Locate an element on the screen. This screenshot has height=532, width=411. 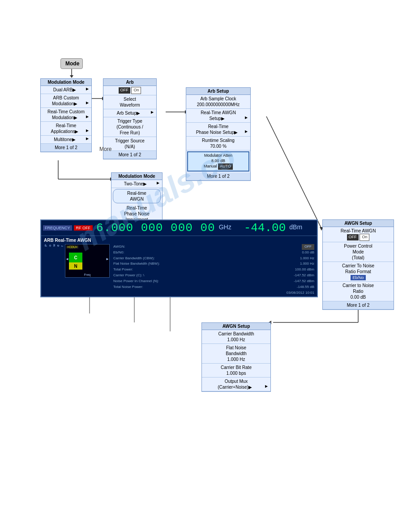
carrier-noise-ratio: Carrier to NoiseRatio0.00 dB is located at coordinates (358, 292).